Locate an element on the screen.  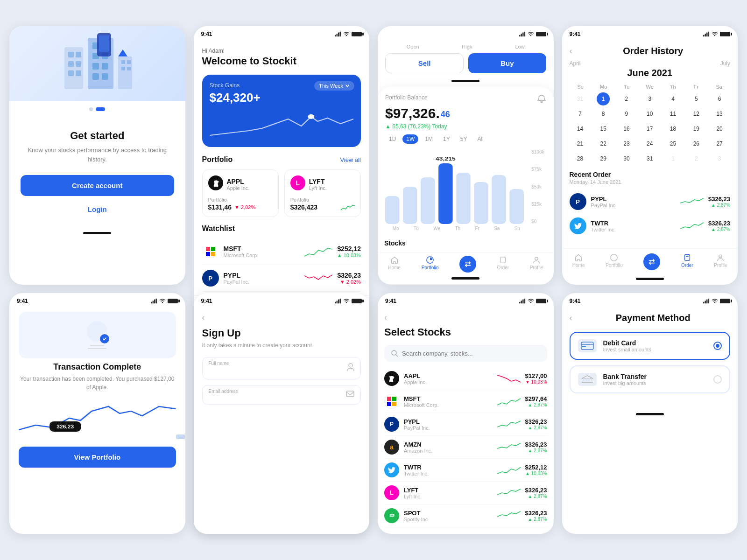
msft-company: Microsoft Corp. is located at coordinates (261, 255).